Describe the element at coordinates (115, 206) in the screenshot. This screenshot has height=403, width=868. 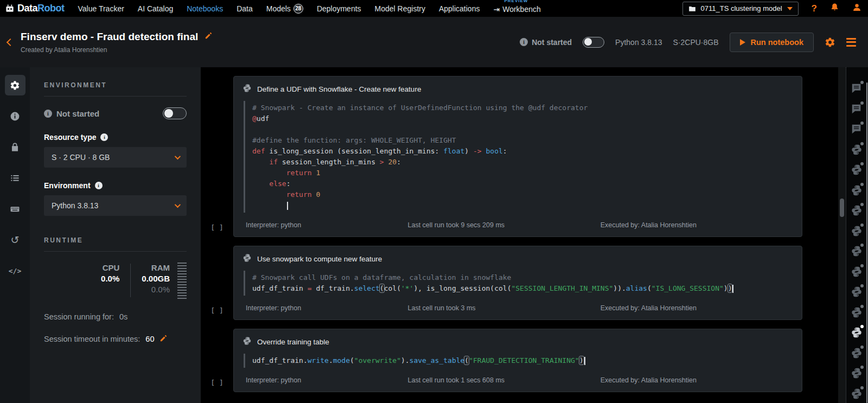
I see `environment-dropdown: Python 3.8.13` at that location.